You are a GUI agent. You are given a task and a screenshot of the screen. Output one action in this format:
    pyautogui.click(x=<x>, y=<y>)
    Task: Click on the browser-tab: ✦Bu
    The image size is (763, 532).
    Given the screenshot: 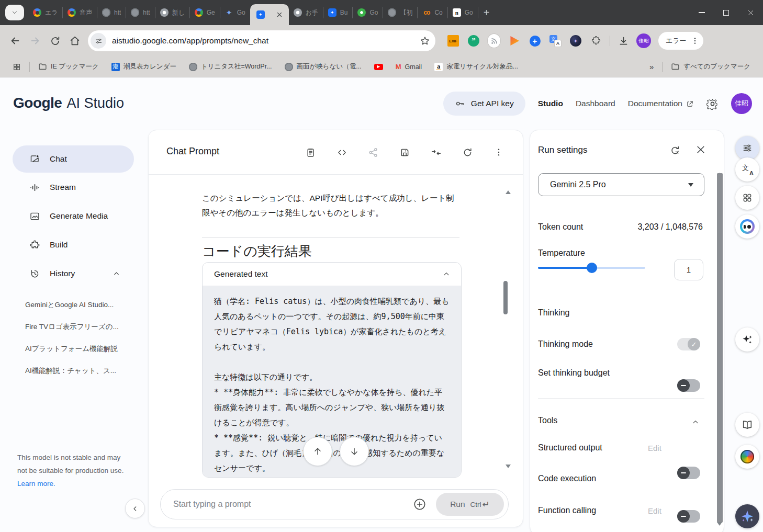 What is the action you would take?
    pyautogui.click(x=338, y=13)
    